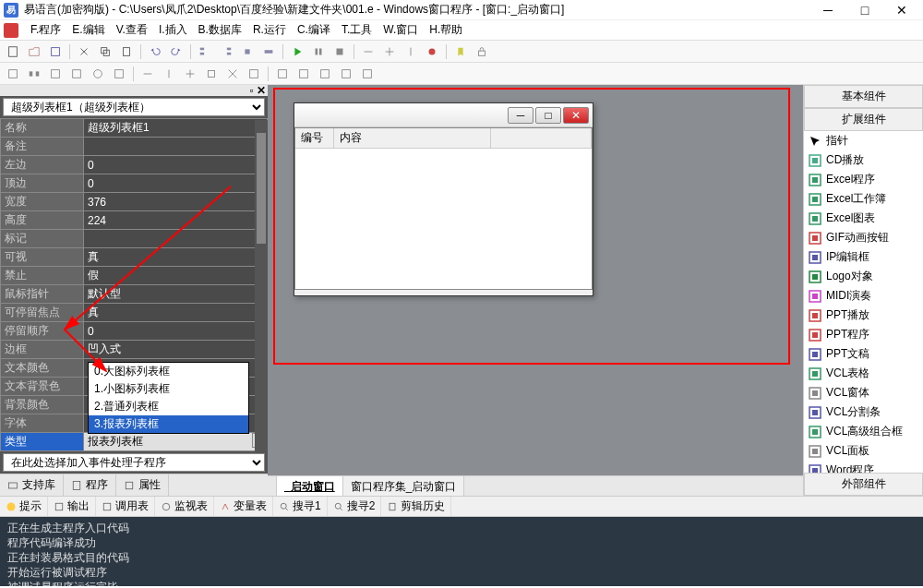 Image resolution: width=923 pixels, height=588 pixels. I want to click on listview-header: 编号 内容, so click(443, 138).